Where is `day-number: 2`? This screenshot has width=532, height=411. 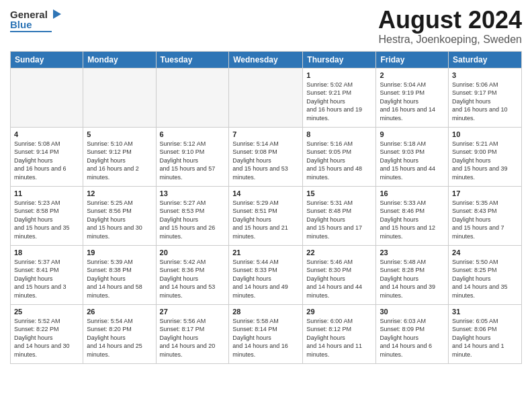
day-number: 2 is located at coordinates (412, 75).